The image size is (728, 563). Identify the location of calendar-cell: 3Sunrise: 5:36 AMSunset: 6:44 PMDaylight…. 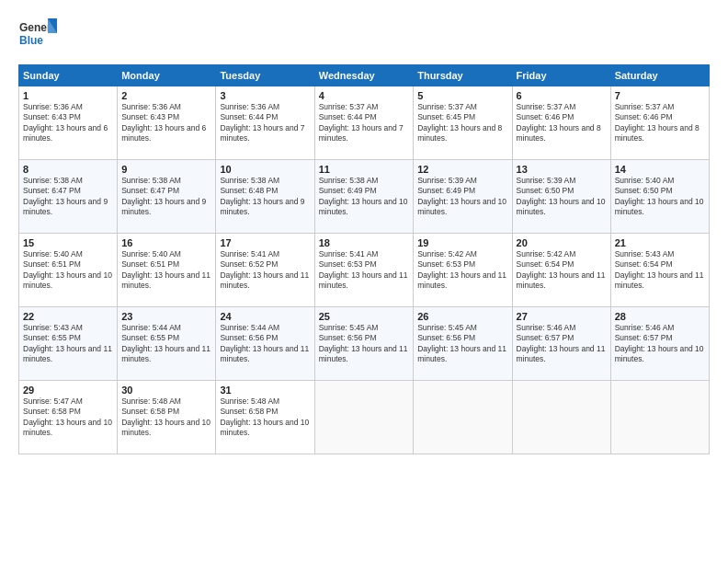
(265, 123).